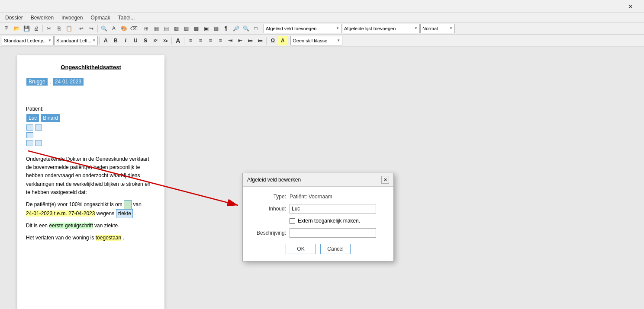 The width and height of the screenshot is (644, 309). Describe the element at coordinates (116, 41) in the screenshot. I see `tb2-bold-btn: B` at that location.